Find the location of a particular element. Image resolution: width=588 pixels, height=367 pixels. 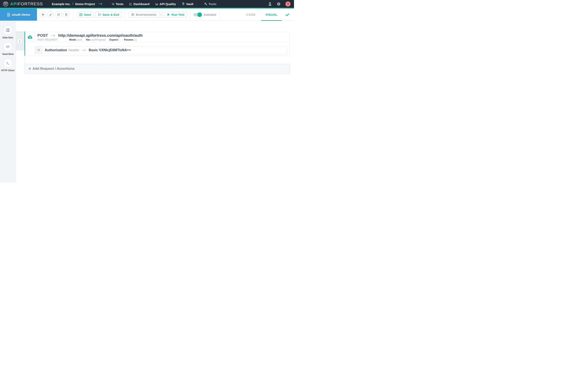

save-label: Save is located at coordinates (87, 15).